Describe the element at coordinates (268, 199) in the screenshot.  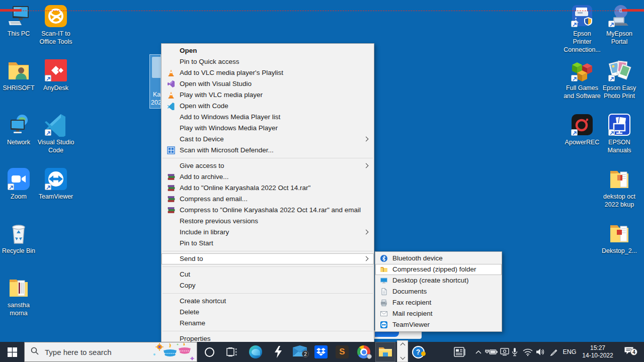
I see `menu-item-compress-email: Compress and email...` at that location.